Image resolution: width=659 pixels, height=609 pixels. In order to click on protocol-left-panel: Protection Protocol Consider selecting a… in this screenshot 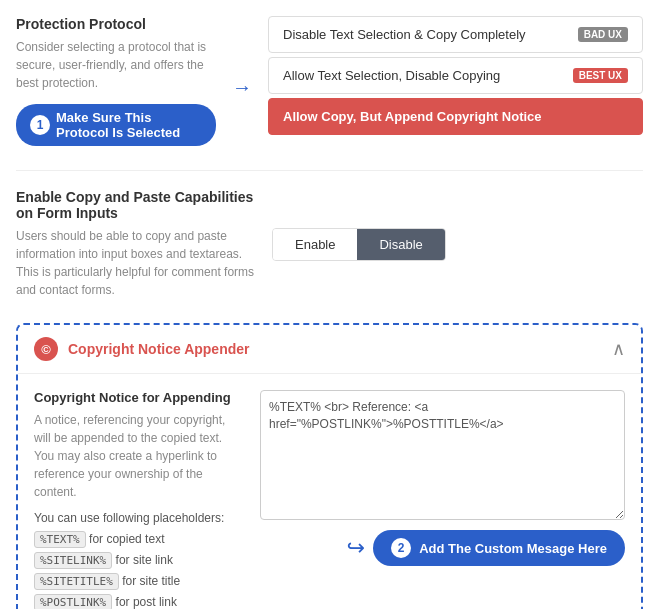, I will do `click(116, 81)`.